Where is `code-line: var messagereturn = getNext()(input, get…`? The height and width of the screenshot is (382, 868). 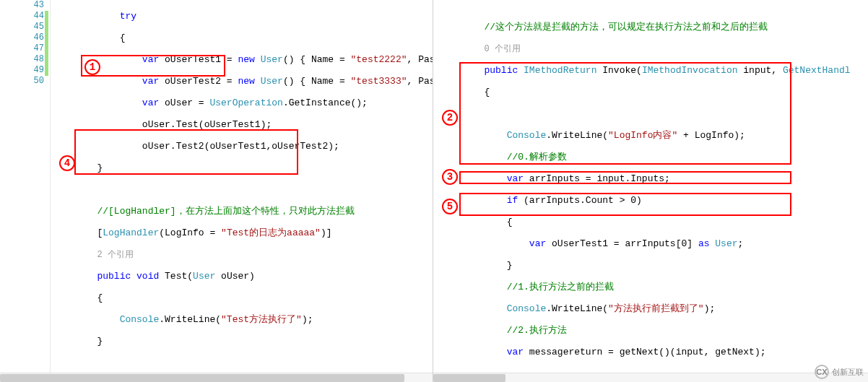
code-line: var messagereturn = getNext()(input, get… is located at coordinates (654, 352).